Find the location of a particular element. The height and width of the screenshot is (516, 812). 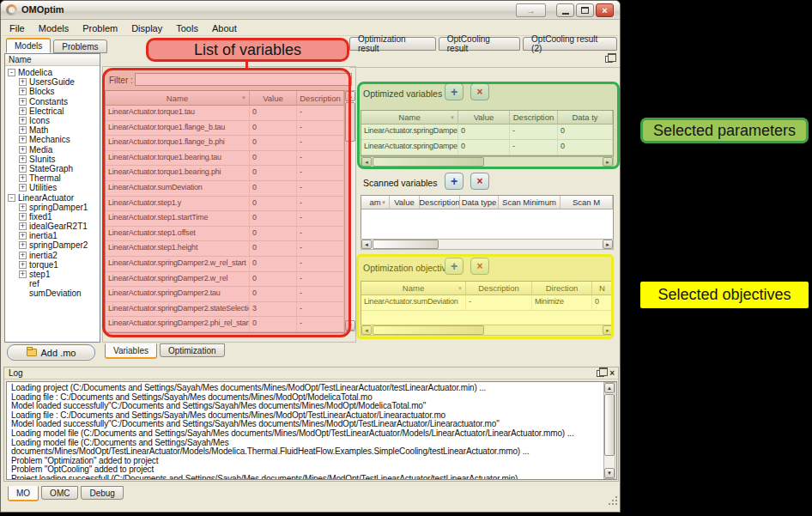

result-tab: OptCooling result (2) is located at coordinates (570, 44).